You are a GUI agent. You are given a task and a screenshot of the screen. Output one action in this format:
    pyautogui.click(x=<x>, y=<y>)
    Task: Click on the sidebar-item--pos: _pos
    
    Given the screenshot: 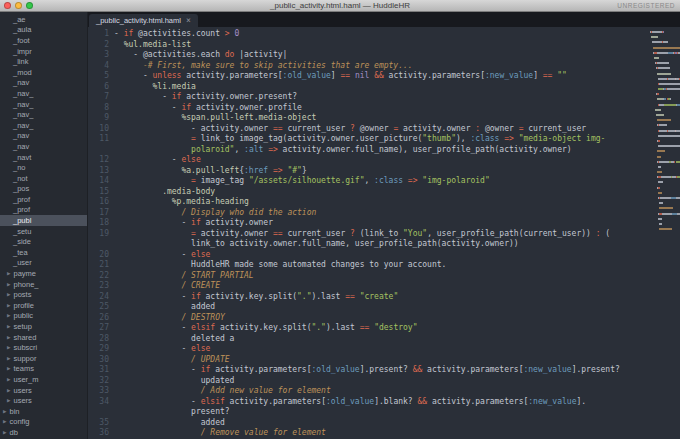 What is the action you would take?
    pyautogui.click(x=44, y=190)
    